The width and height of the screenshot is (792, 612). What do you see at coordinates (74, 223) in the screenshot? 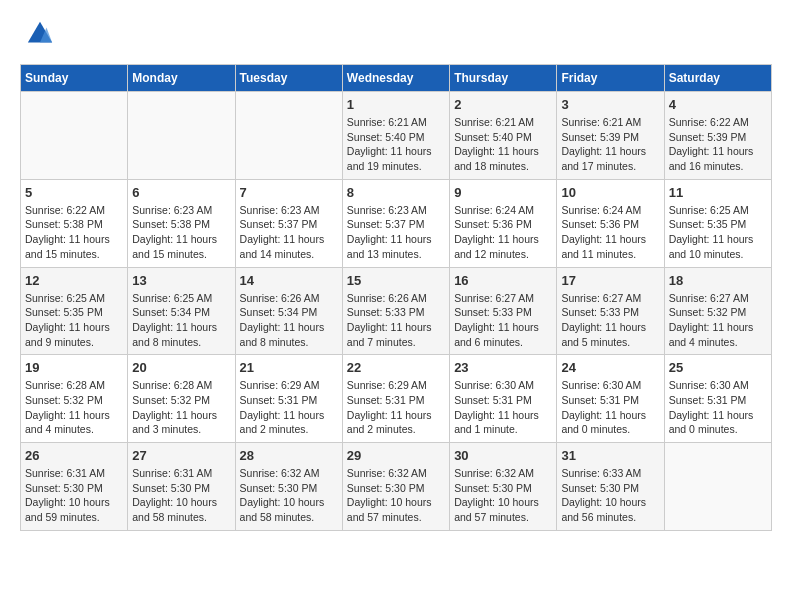
I see `calendar-cell: 5Sunrise: 6:22 AM Sunset: 5:38 PM Daylig…` at bounding box center [74, 223].